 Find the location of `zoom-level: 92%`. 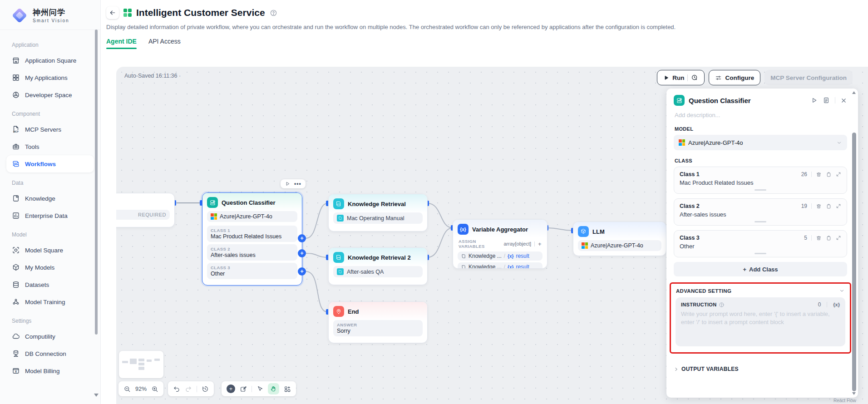

zoom-level: 92% is located at coordinates (141, 389).